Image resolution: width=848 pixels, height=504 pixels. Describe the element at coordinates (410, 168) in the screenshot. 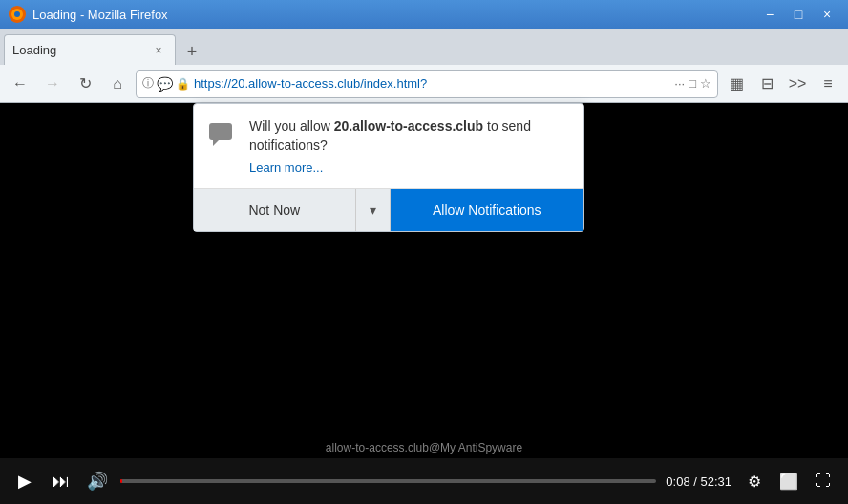

I see `learn-more-link: Learn more...` at that location.